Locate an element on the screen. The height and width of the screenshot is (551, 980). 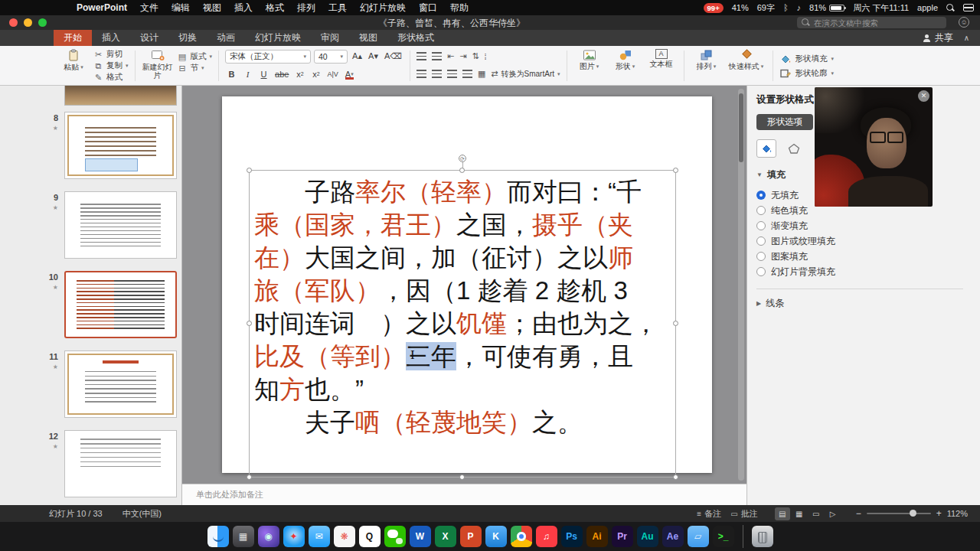
zoom-window-button is located at coordinates (43, 23).